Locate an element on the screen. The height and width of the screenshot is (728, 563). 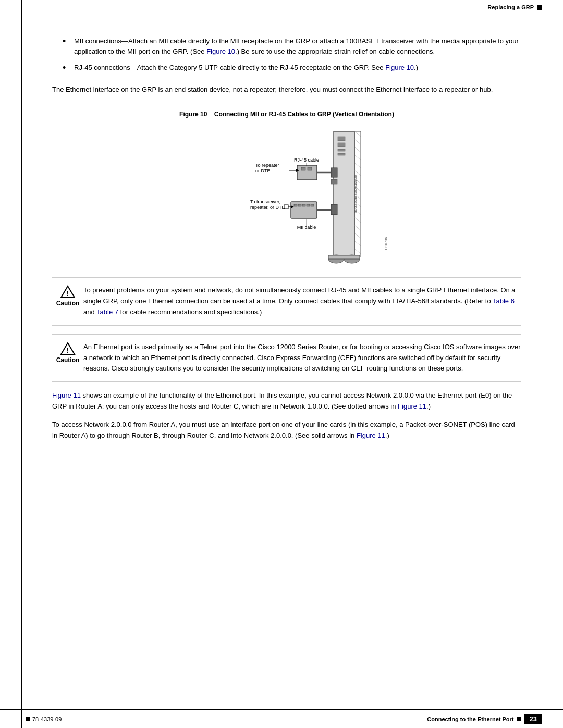
footer-doc-id: 78-4339-09 is located at coordinates (47, 719).